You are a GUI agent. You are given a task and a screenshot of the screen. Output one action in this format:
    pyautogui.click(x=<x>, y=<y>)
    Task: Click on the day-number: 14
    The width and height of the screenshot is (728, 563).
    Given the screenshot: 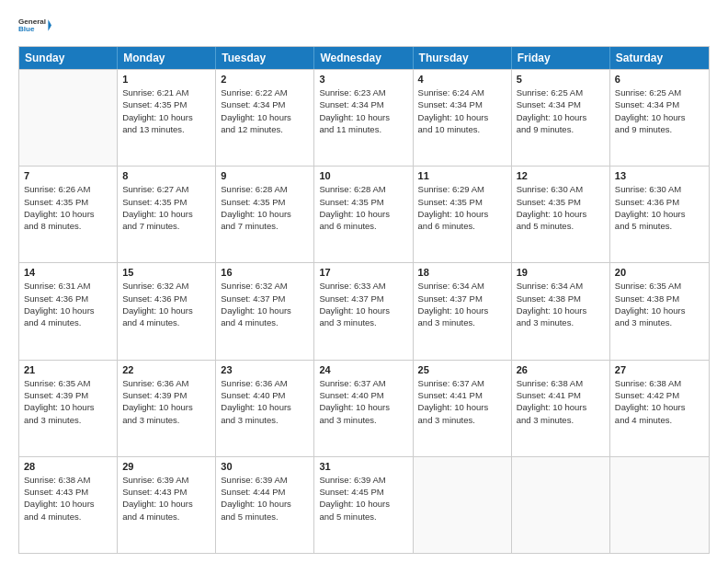 What is the action you would take?
    pyautogui.click(x=68, y=272)
    